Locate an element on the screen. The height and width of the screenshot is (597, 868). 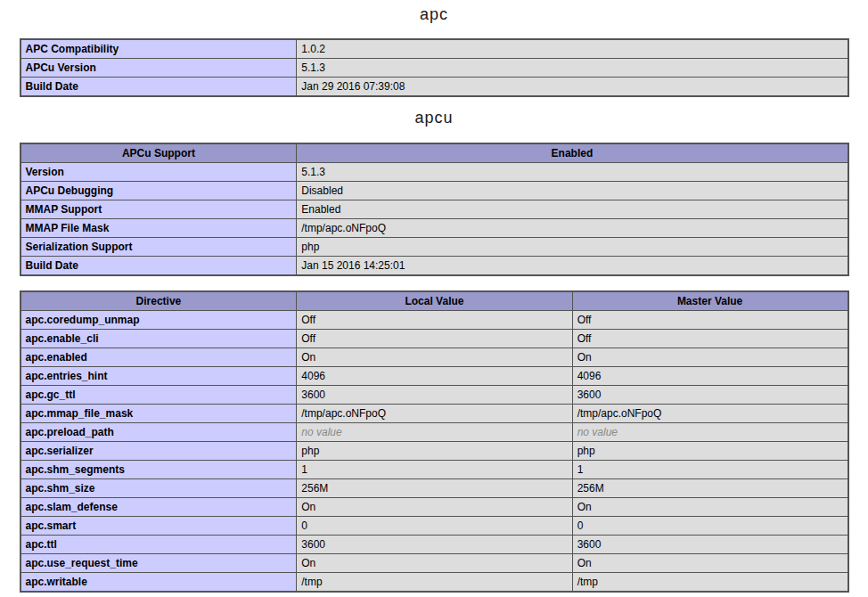
label-cell: apc.slam_defense is located at coordinates (159, 508).